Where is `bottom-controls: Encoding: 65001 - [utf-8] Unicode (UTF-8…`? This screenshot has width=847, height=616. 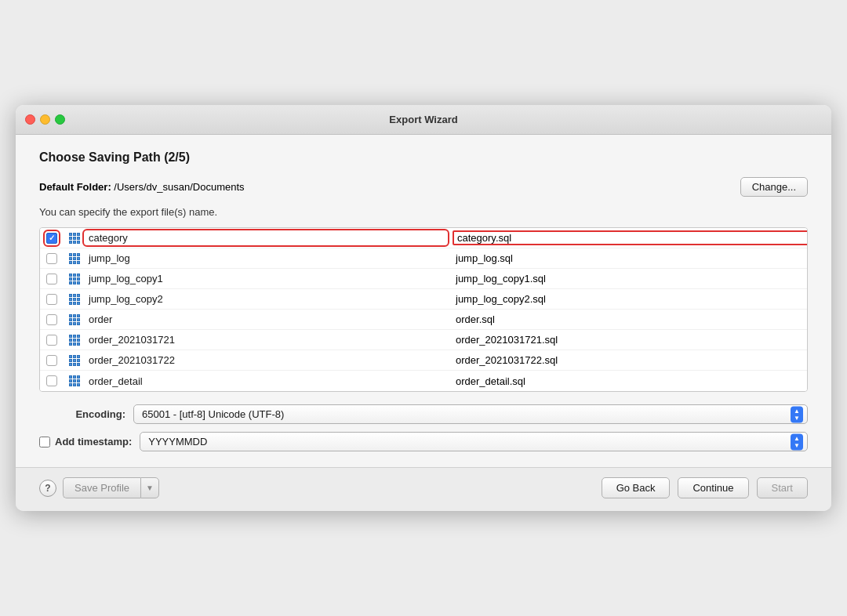
bottom-controls: Encoding: 65001 - [utf-8] Unicode (UTF-8… is located at coordinates (424, 426).